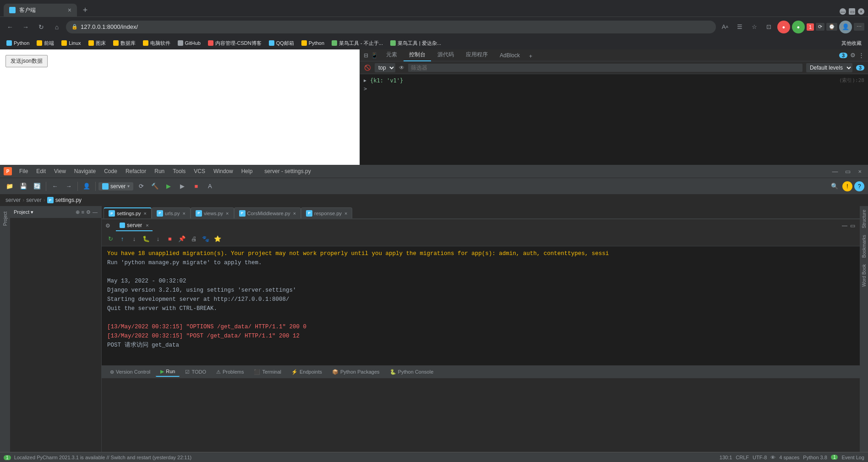  I want to click on rerun-button: ↻, so click(110, 239).